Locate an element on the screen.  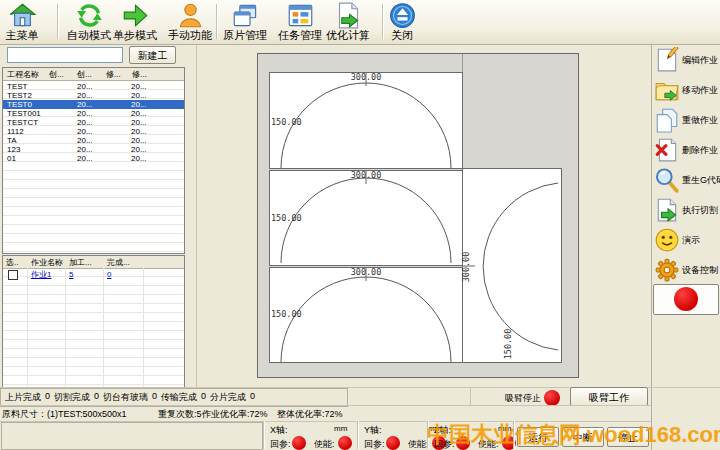
toolbar-item-sheet-manage: 原片管理 is located at coordinates (245, 22).